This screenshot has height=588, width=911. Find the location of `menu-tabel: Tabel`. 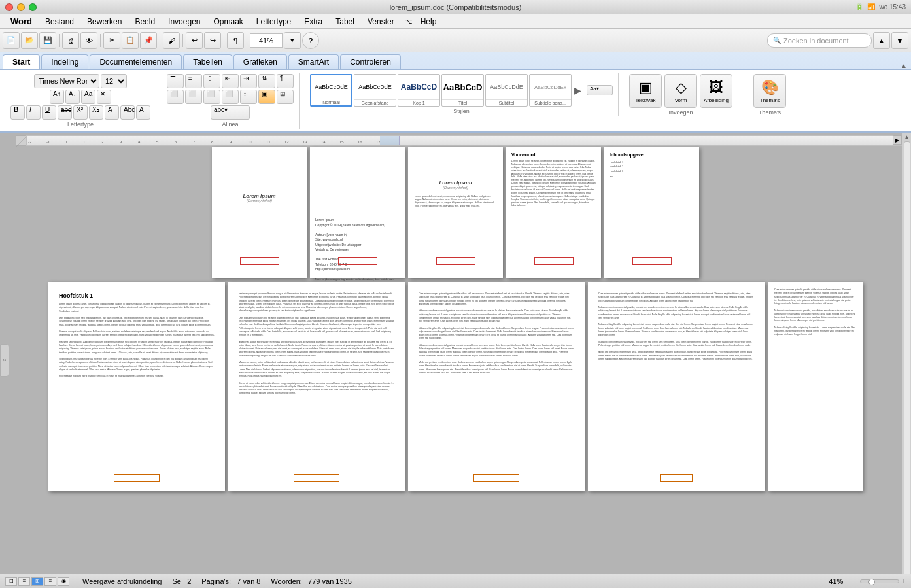

menu-tabel: Tabel is located at coordinates (345, 22).